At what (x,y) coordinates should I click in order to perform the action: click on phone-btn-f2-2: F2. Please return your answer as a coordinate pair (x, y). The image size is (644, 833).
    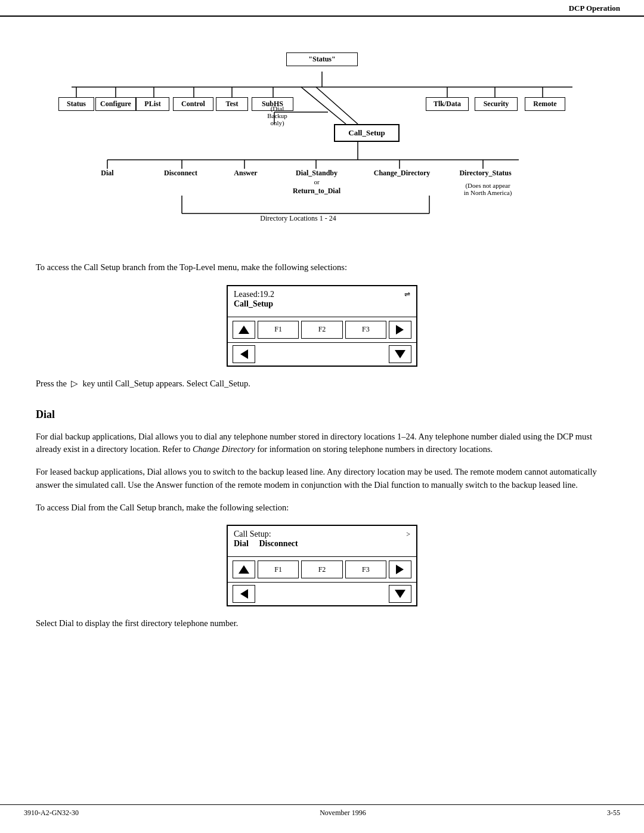
    Looking at the image, I should click on (322, 569).